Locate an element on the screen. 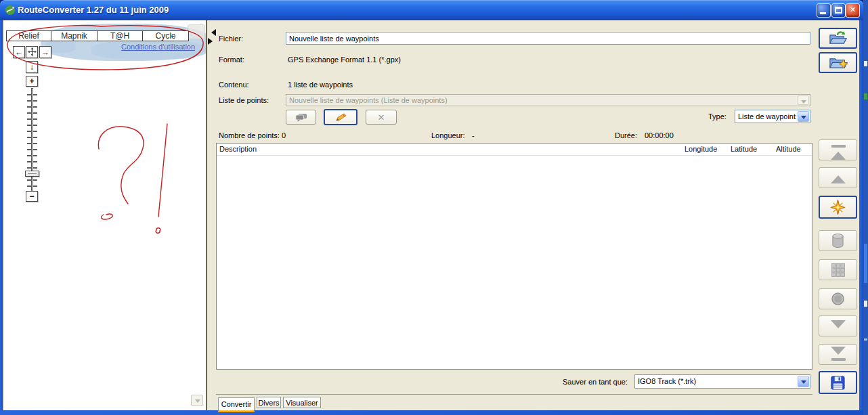 The width and height of the screenshot is (868, 415). zoom-out-button: − is located at coordinates (32, 196).